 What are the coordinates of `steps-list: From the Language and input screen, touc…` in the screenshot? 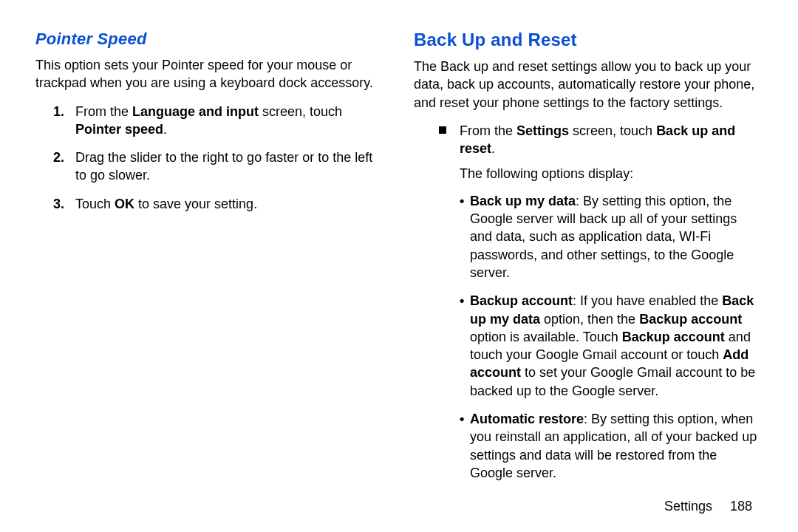 It's located at (210, 158).